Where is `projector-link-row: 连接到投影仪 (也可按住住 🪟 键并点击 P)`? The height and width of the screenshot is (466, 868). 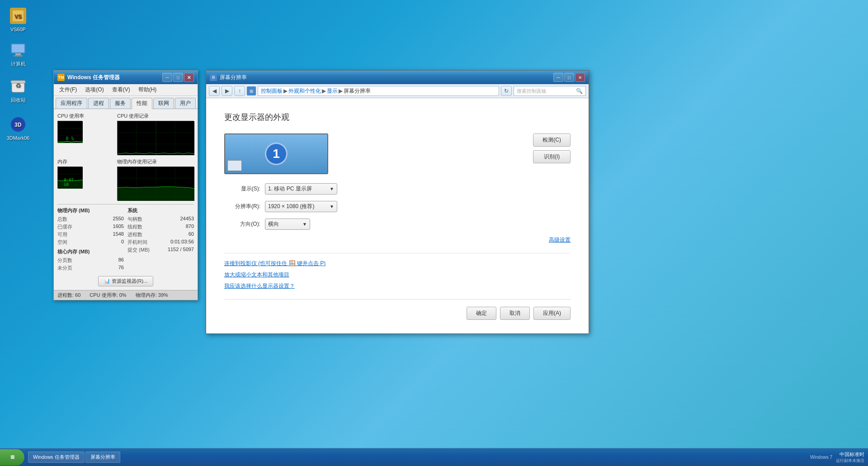
projector-link-row: 连接到投影仪 (也可按住住 🪟 键并点击 P) is located at coordinates (397, 263).